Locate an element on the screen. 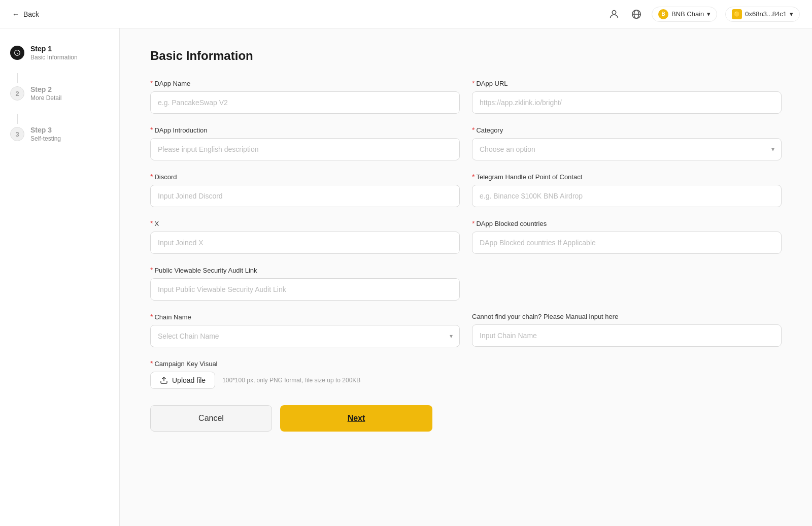  dapp-name-label: * DApp Name is located at coordinates (305, 83).